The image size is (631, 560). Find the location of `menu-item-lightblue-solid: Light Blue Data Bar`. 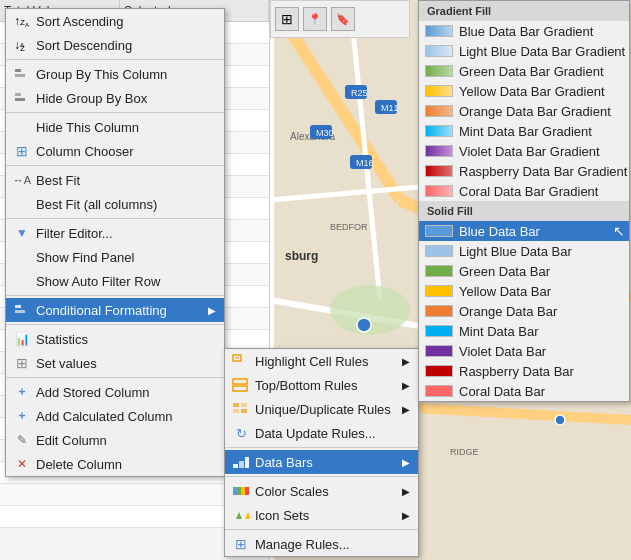

menu-item-lightblue-solid: Light Blue Data Bar is located at coordinates (524, 251).